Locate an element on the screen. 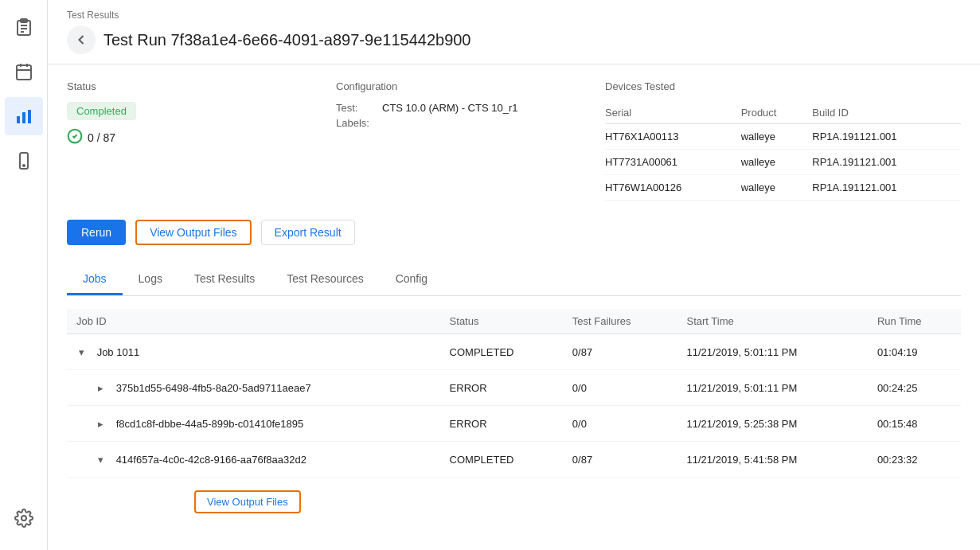 The height and width of the screenshot is (550, 980). configuration-label: Configuration is located at coordinates (455, 86).